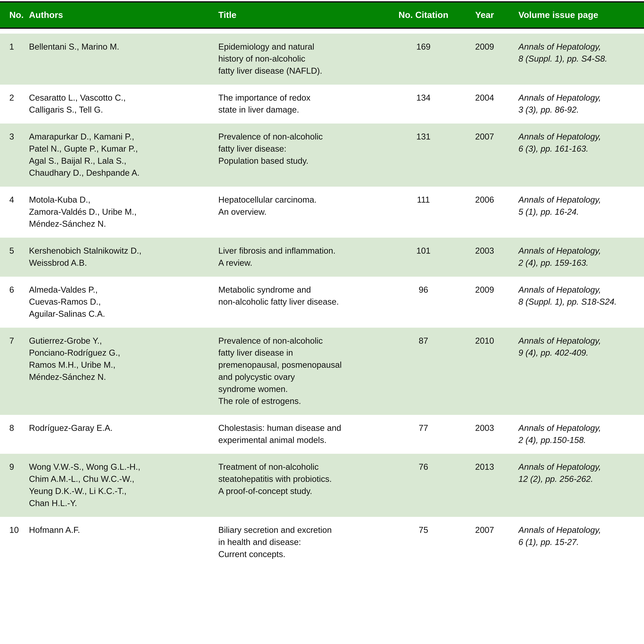 The image size is (644, 644). Describe the element at coordinates (322, 15) in the screenshot. I see `table-header: No. Authors Title No. Citation Year Volu…` at that location.